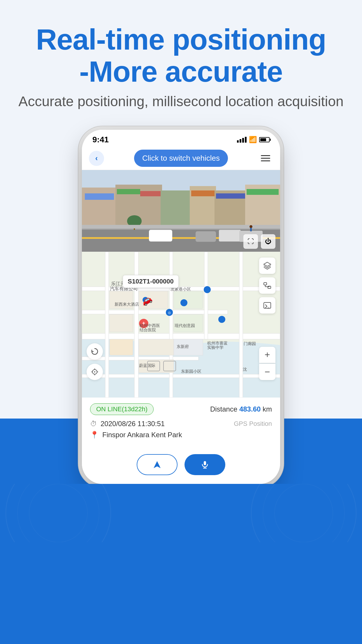  Describe the element at coordinates (183, 346) in the screenshot. I see `svg-text: 东新府` at that location.